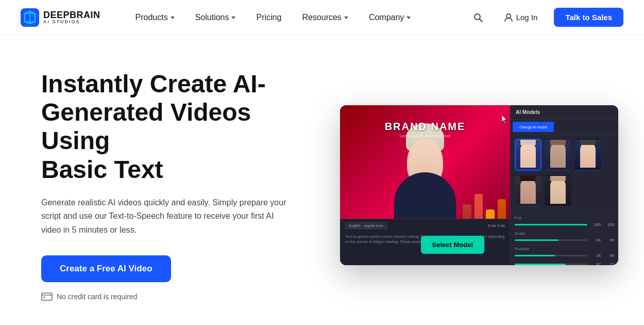 Image resolution: width=644 pixels, height=325 pixels. What do you see at coordinates (533, 127) in the screenshot?
I see `panel-tool-1: Change AI model` at bounding box center [533, 127].